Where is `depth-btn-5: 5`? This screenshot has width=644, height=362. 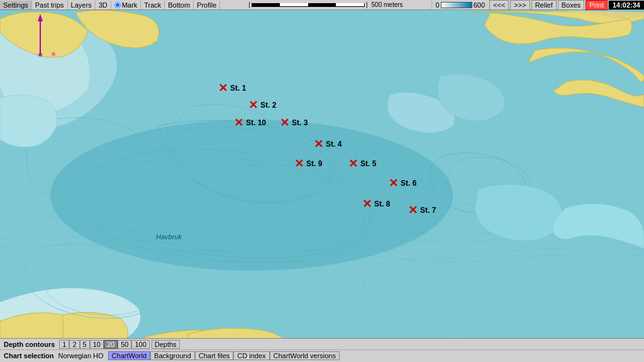
depth-btn-5: 5 is located at coordinates (85, 344).